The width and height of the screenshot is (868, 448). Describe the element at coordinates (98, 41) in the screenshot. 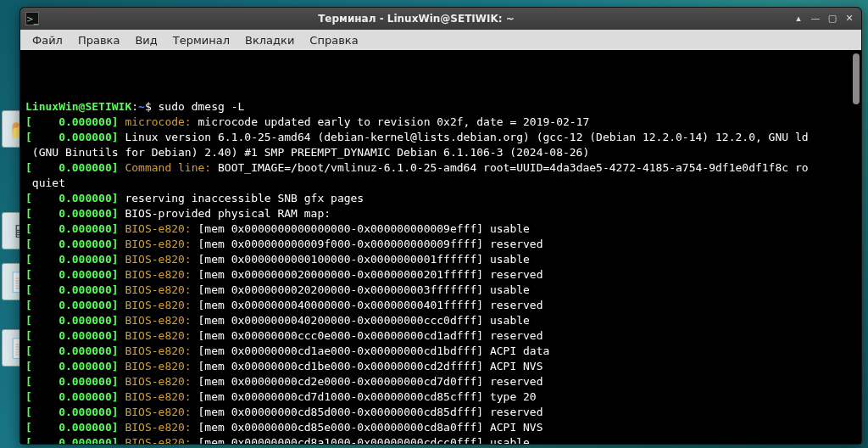

I see `menu-edit: Правка` at that location.